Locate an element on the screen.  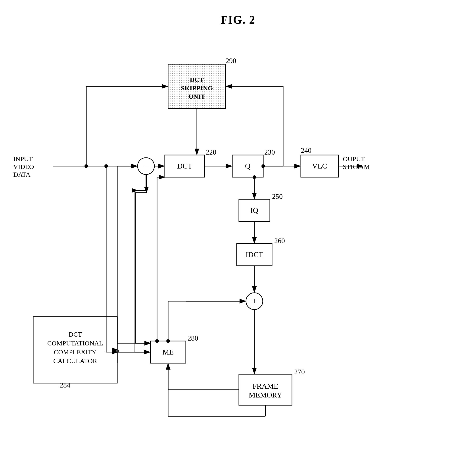
svg-text: ME is located at coordinates (168, 352).